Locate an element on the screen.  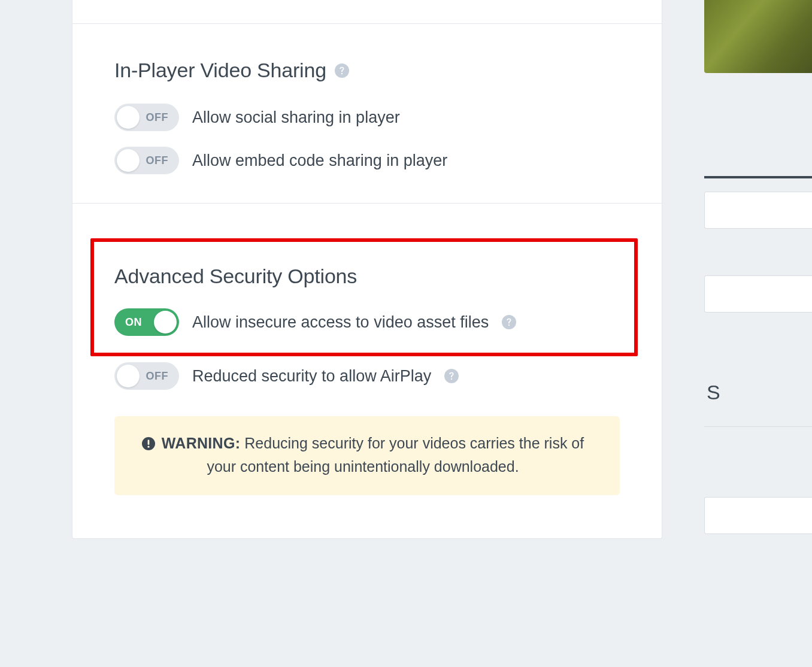
warning-box: WARNING: Reducing security for your vide… is located at coordinates (367, 456).